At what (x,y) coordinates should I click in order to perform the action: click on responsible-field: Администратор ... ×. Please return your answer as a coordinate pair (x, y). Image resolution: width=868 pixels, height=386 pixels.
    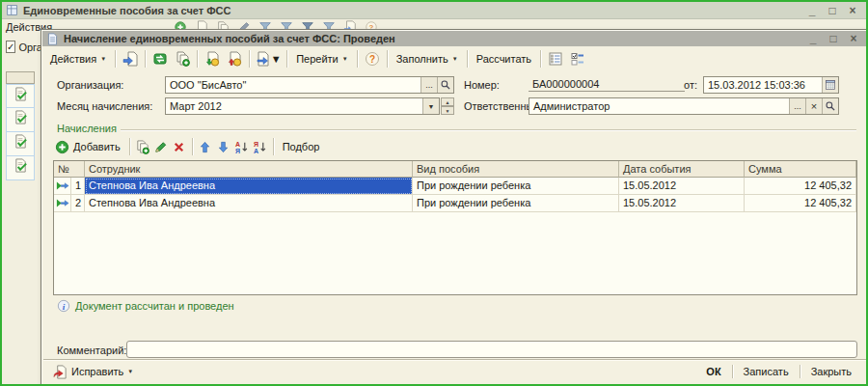
    Looking at the image, I should click on (684, 106).